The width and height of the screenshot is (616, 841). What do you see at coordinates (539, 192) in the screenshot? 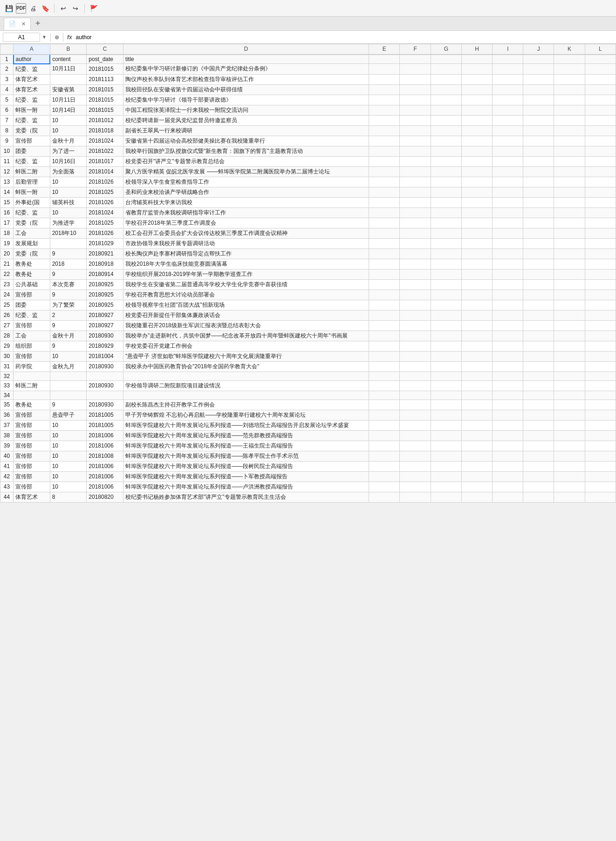
I see `cell-J14` at bounding box center [539, 192].